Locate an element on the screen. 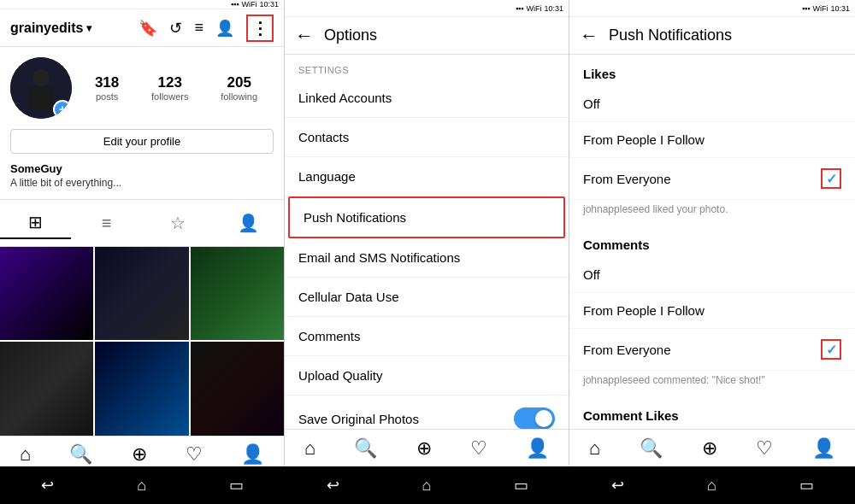 The image size is (855, 504). linked-accounts-label: Linked Accounts is located at coordinates (345, 97).